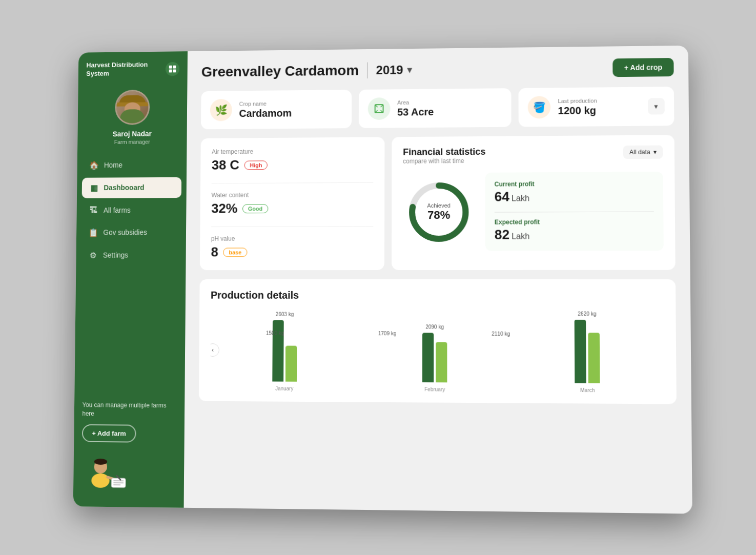 The width and height of the screenshot is (756, 555). What do you see at coordinates (577, 100) in the screenshot?
I see `production-label: Last production` at bounding box center [577, 100].